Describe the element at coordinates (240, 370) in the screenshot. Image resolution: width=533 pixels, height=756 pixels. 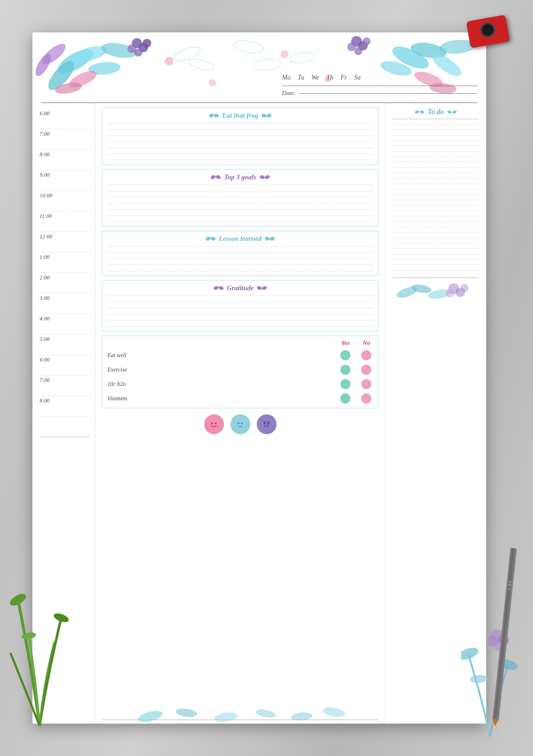
I see `habit-row-exercise: Exercise` at that location.